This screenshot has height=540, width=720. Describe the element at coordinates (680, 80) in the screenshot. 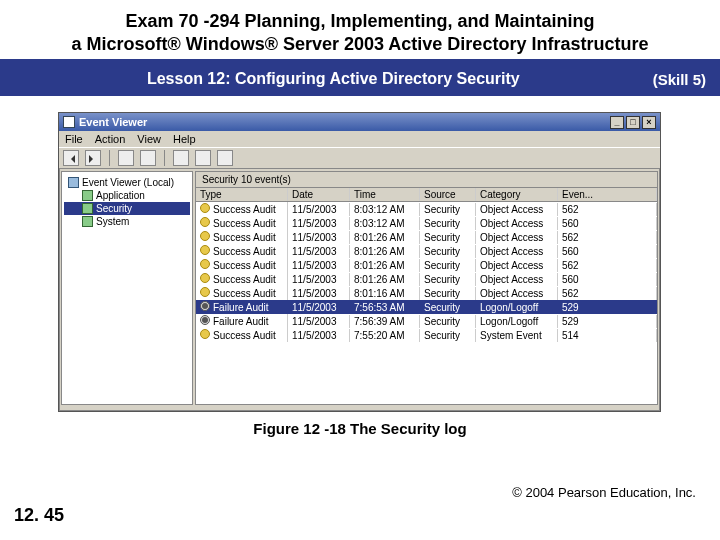

I see `skill-label: (Skill 5)` at that location.